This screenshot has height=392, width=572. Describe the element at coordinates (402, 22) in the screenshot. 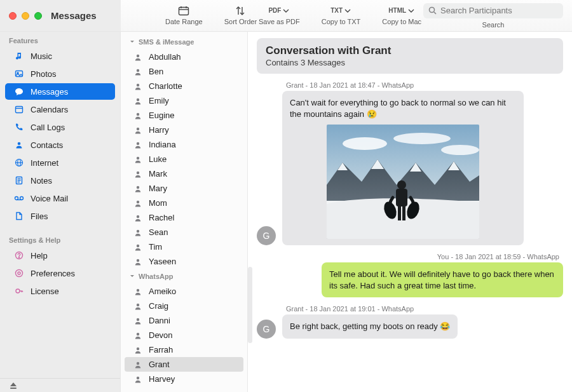

I see `copy-mac-label: Copy to Mac` at that location.